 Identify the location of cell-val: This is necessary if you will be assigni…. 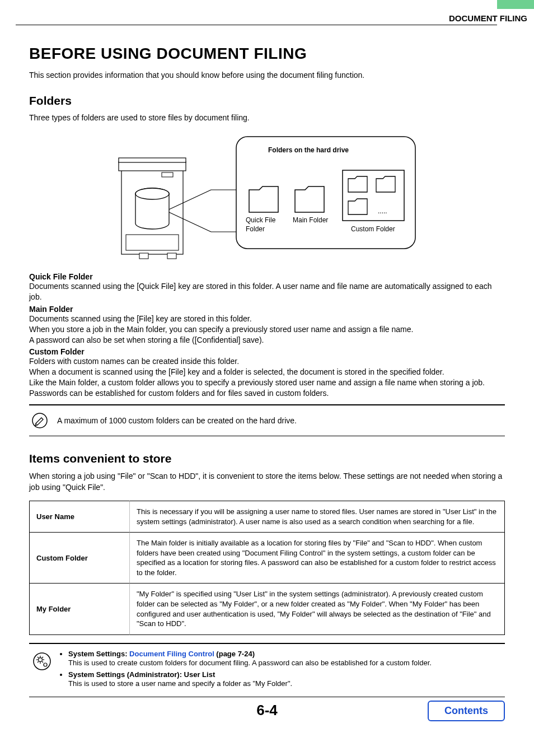
(317, 516).